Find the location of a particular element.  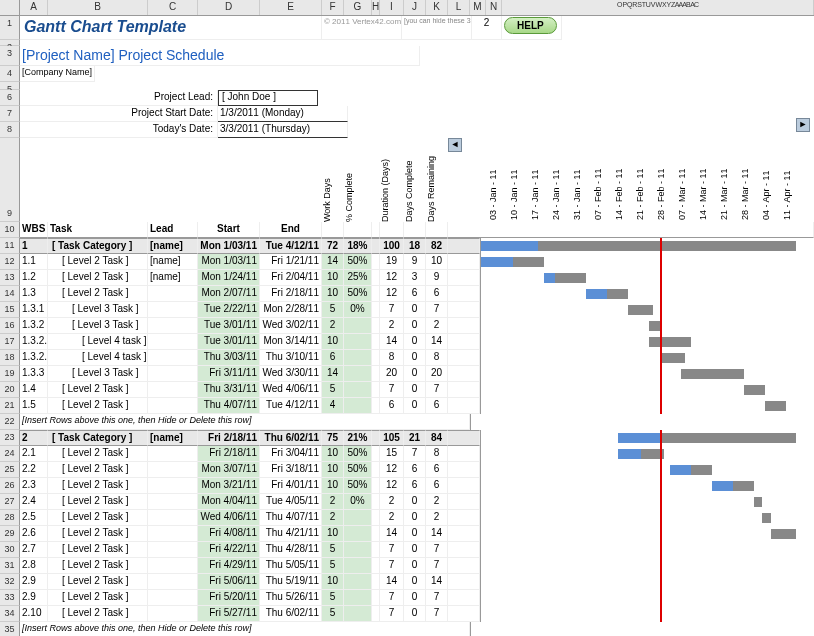

col-F: F is located at coordinates (333, 8).